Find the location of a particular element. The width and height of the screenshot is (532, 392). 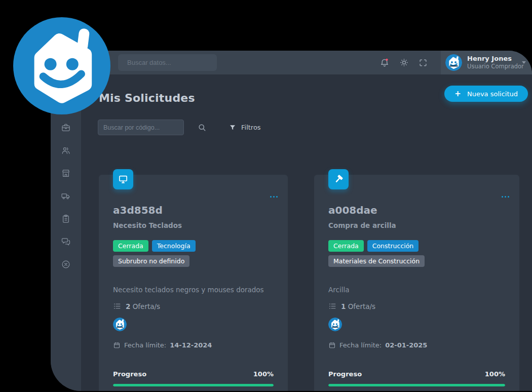

chevron-down-icon is located at coordinates (524, 63).